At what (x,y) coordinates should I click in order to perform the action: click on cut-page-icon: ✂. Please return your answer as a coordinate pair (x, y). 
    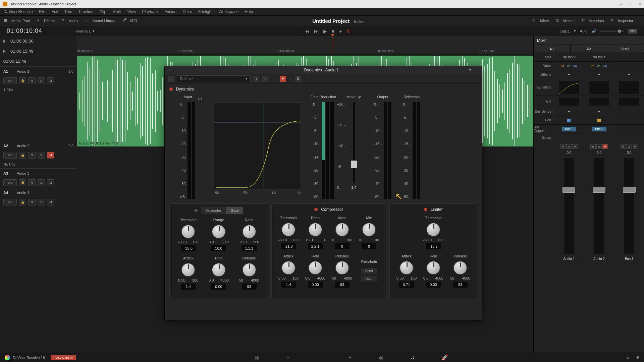
    Looking at the image, I should click on (288, 357).